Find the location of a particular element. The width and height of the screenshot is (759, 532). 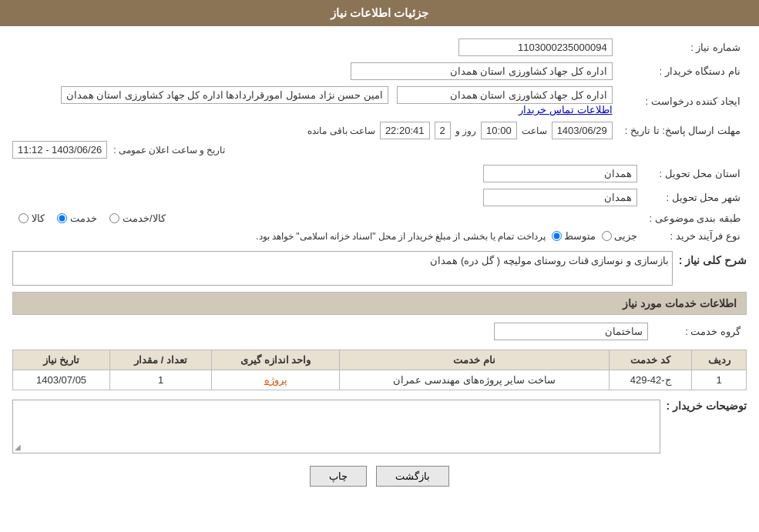

creator-value: اداره کل جهاد کشاورزی استان همدان is located at coordinates (505, 95).